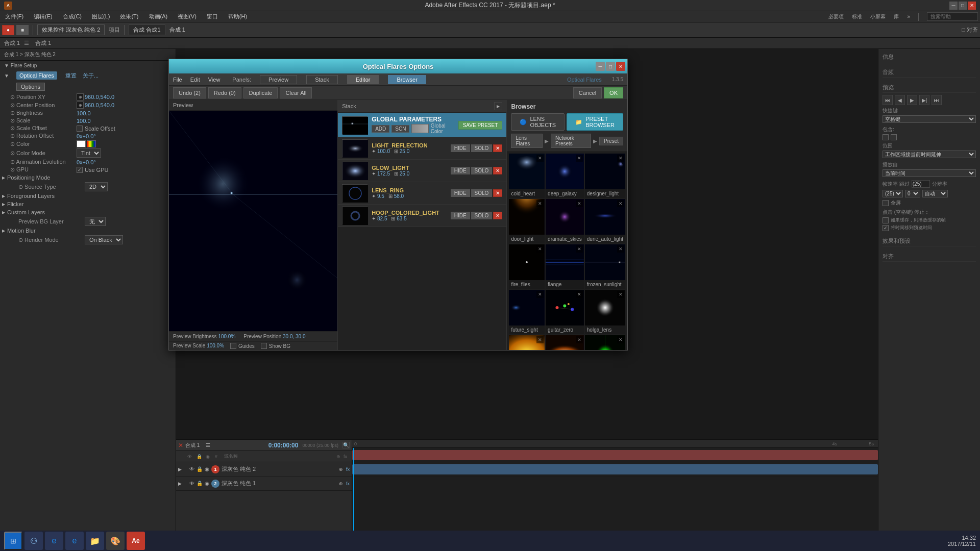 The image size is (980, 551). What do you see at coordinates (579, 158) in the screenshot?
I see `preset-x-deep-galaxy: ✕` at bounding box center [579, 158].